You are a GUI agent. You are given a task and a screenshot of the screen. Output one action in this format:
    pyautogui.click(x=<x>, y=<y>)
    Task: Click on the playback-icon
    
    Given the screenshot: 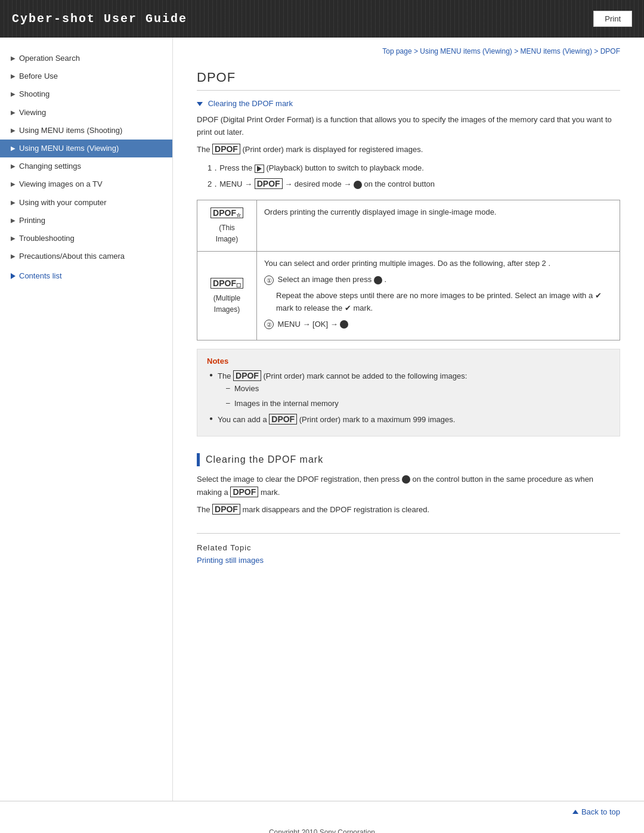 What is the action you would take?
    pyautogui.click(x=259, y=169)
    